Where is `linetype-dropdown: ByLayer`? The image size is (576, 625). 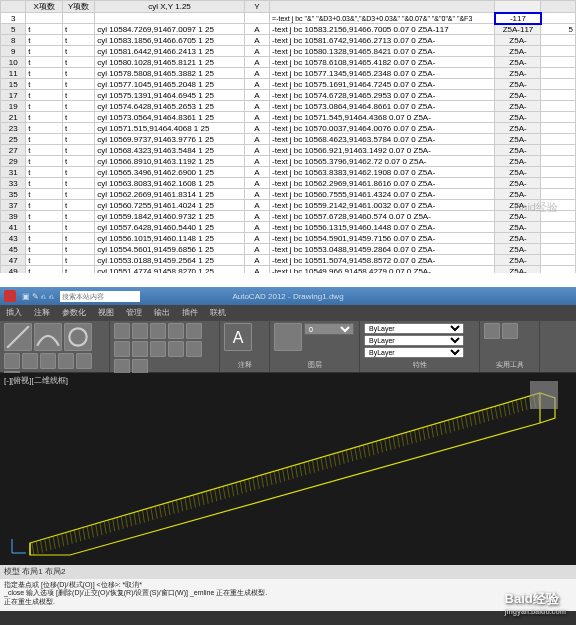
linetype-dropdown: ByLayer is located at coordinates (414, 340).